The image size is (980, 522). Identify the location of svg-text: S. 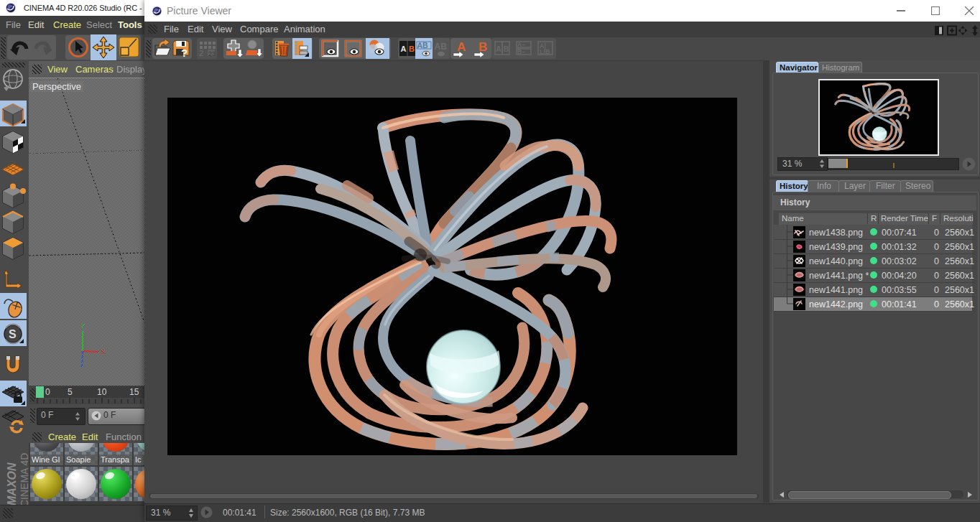
(13, 335).